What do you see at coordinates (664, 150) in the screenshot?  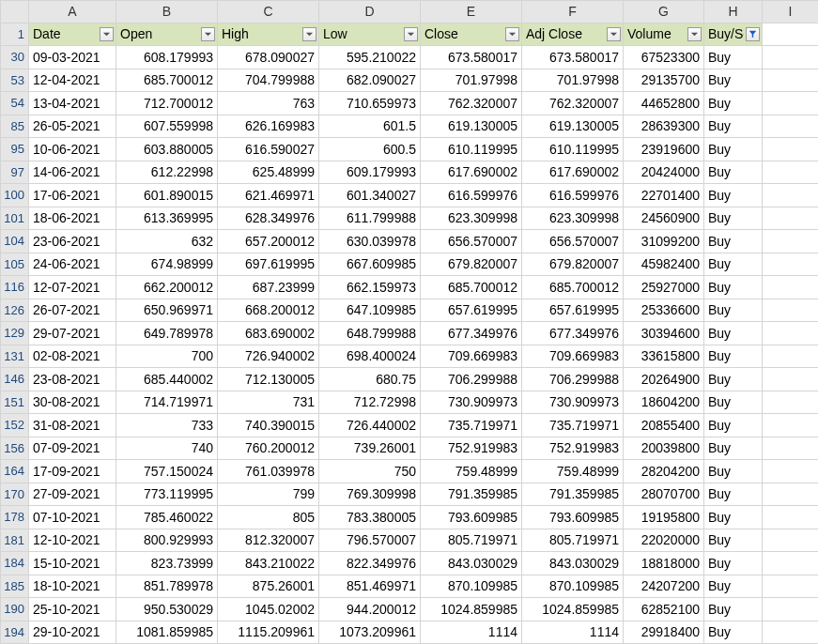 I see `table-cell: 23919600` at bounding box center [664, 150].